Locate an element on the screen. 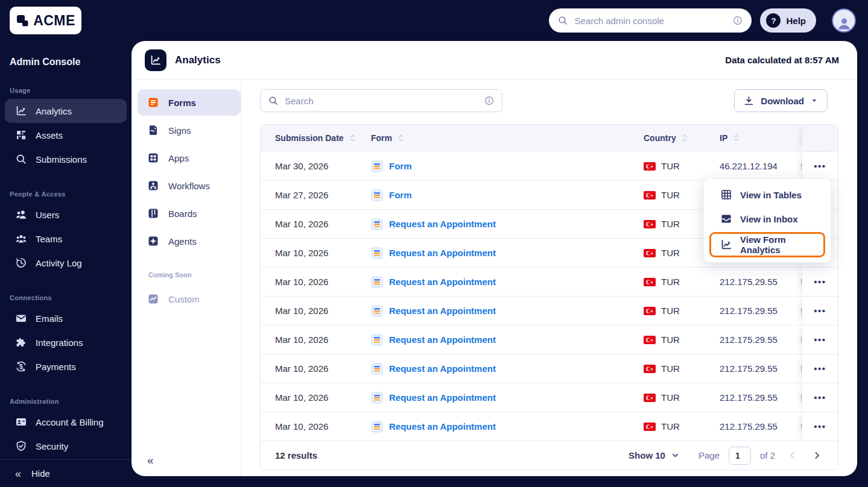 The width and height of the screenshot is (868, 487). sidebar-item-analytics: Analytics is located at coordinates (66, 111).